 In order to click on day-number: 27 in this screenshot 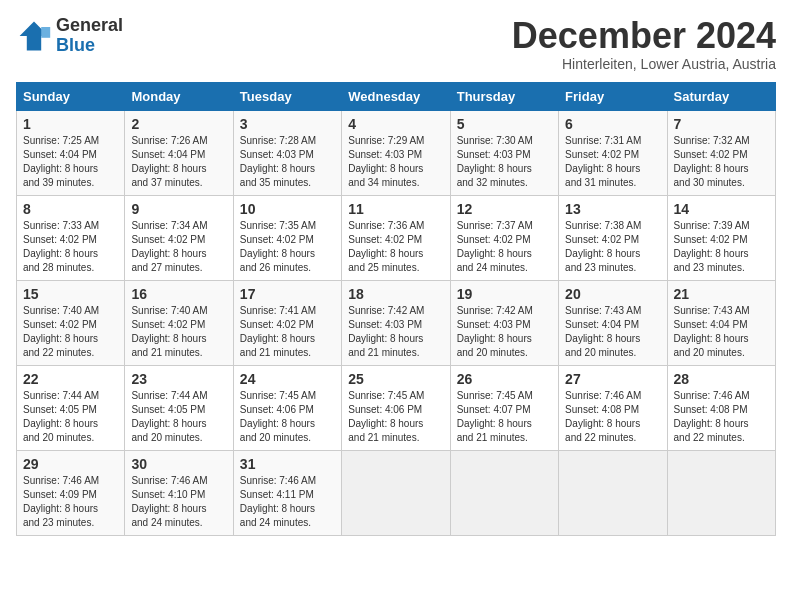, I will do `click(612, 379)`.